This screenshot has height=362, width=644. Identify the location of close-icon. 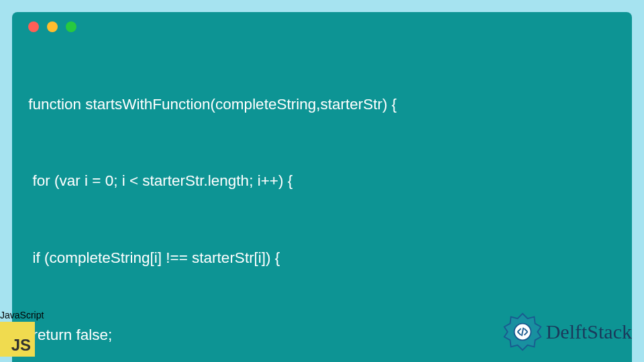
(34, 27).